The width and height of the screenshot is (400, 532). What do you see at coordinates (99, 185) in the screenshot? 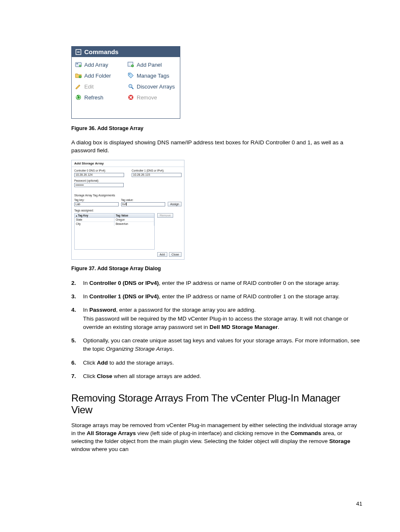
I see `password-input: ••••••••` at bounding box center [99, 185].